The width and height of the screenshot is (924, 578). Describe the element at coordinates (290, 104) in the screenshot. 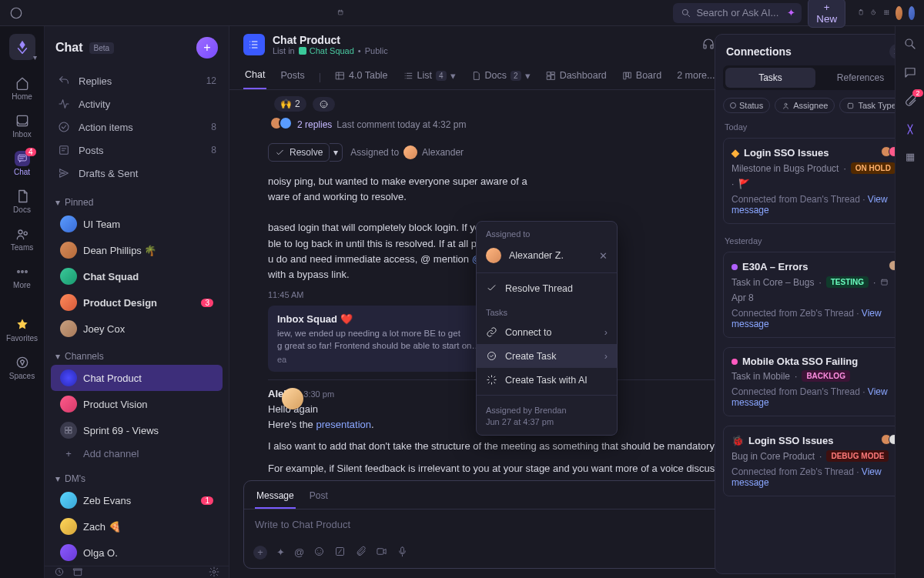

I see `reaction-pill: 🙌 2` at that location.